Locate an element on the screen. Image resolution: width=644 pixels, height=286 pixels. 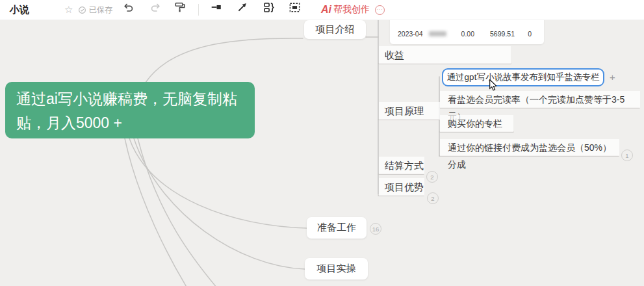
value-cell: 0.00 is located at coordinates (461, 34).